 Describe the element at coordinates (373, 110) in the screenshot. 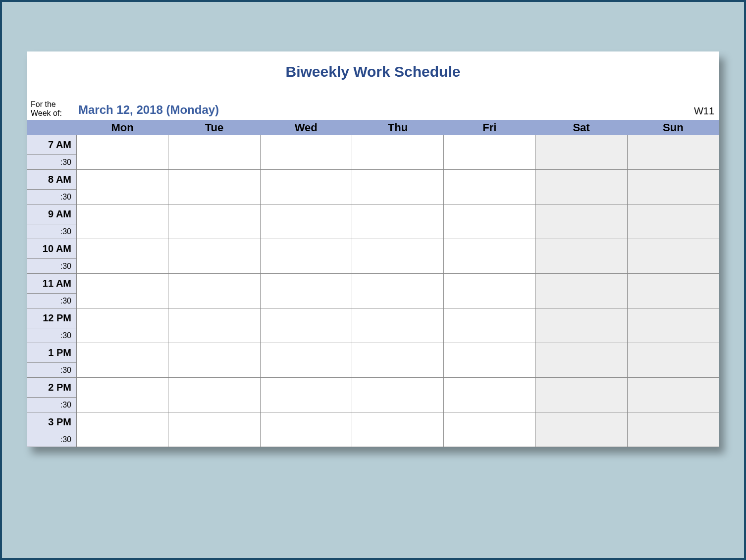

I see `week-meta-row: For the Week of: March 12, 2018 (Monday)…` at that location.